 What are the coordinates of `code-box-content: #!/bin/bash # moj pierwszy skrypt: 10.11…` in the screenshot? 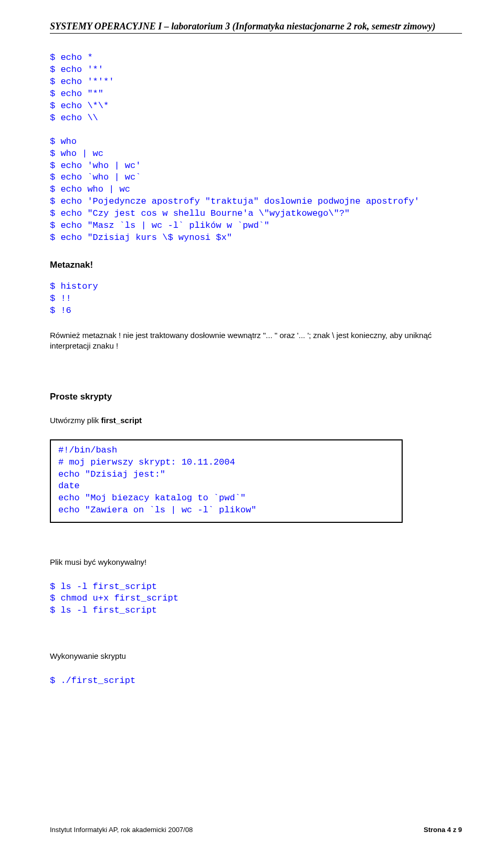 It's located at (226, 481).